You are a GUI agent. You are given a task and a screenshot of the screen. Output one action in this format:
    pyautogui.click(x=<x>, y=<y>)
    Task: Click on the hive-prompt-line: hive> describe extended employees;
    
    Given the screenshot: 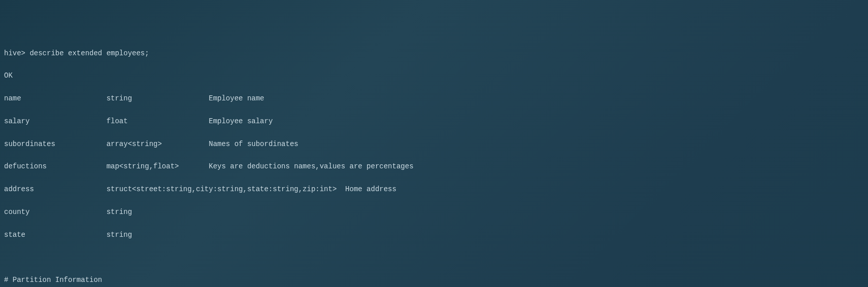 What is the action you would take?
    pyautogui.click(x=434, y=53)
    